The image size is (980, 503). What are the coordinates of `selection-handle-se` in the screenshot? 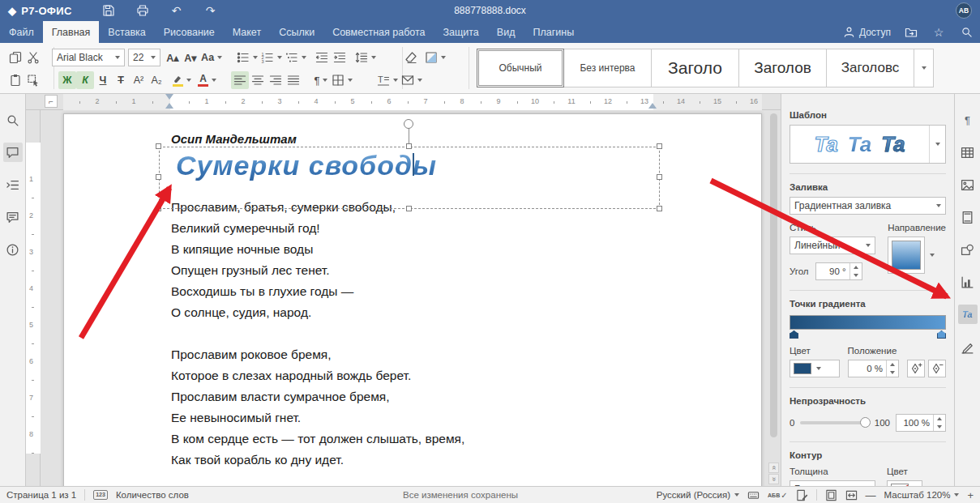 It's located at (660, 209).